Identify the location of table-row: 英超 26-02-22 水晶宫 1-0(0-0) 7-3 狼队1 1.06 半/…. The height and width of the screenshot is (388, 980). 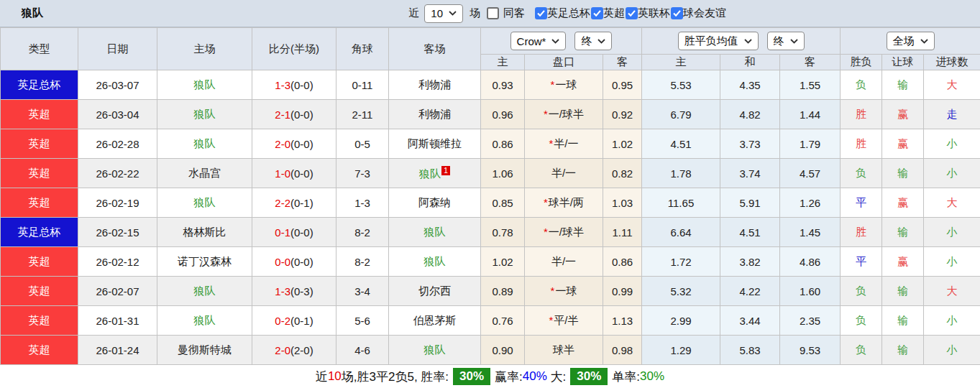
(490, 174).